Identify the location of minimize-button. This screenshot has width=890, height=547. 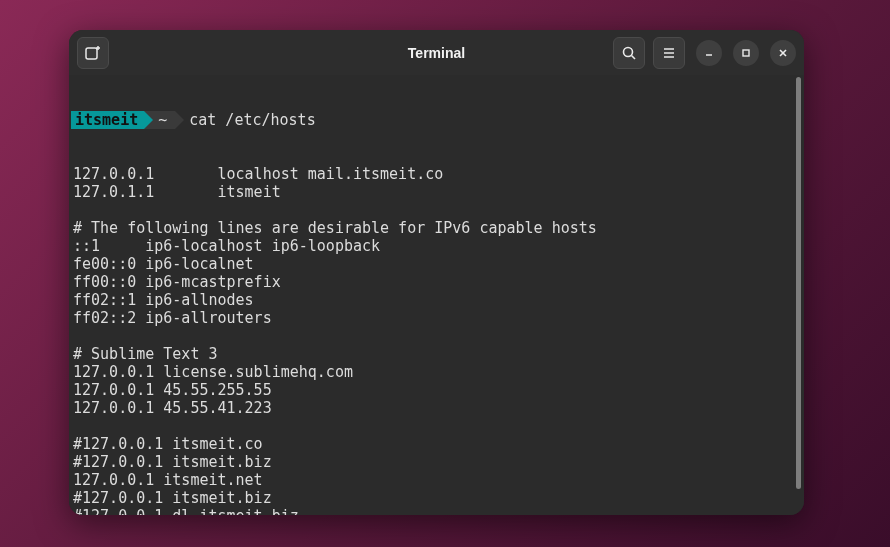
(709, 53).